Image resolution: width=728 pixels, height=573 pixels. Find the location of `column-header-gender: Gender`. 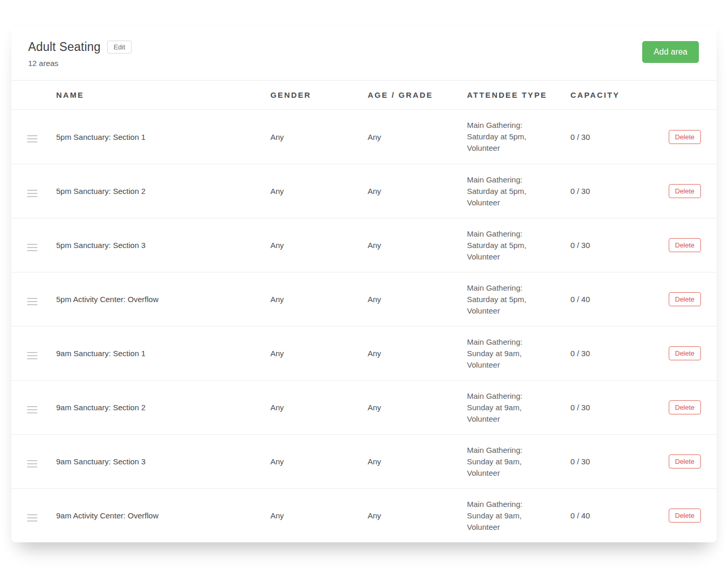

column-header-gender: Gender is located at coordinates (319, 95).